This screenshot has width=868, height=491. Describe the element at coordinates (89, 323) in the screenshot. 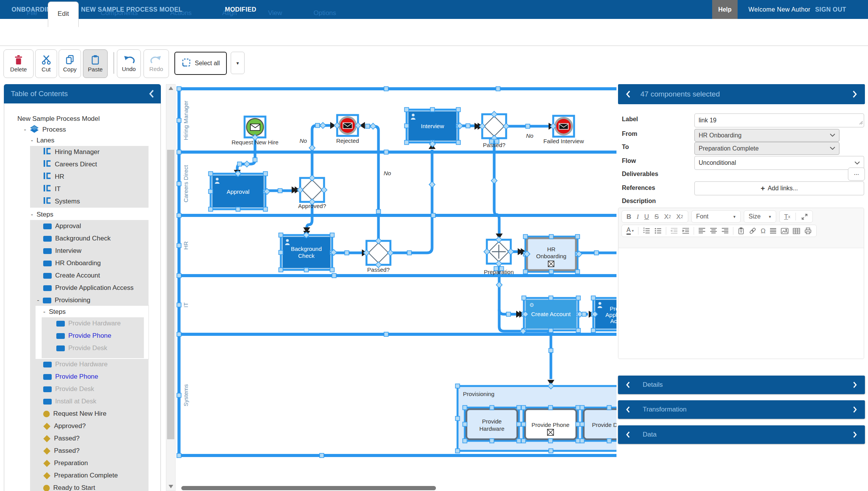

I see `toc-substep-provide-hardware: Provide Hardware` at that location.